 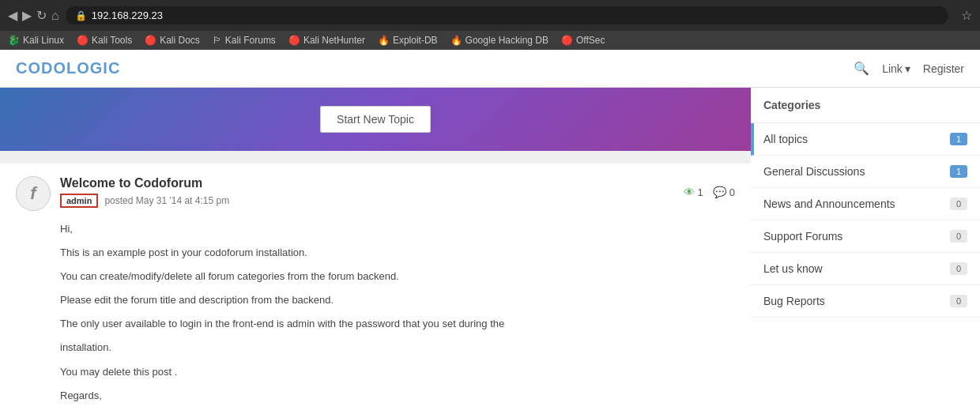 What do you see at coordinates (408, 40) in the screenshot?
I see `bookmark-exploit-db: 🔥 Exploit-DB` at bounding box center [408, 40].